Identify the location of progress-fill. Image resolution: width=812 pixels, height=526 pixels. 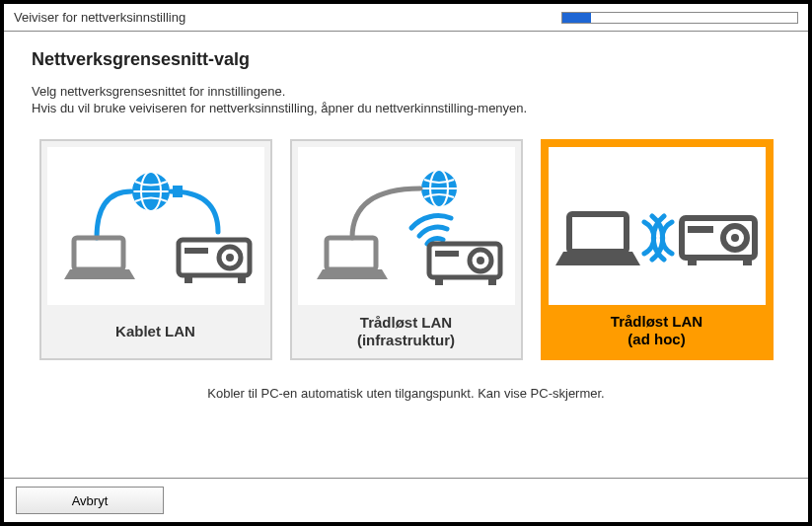
(576, 18).